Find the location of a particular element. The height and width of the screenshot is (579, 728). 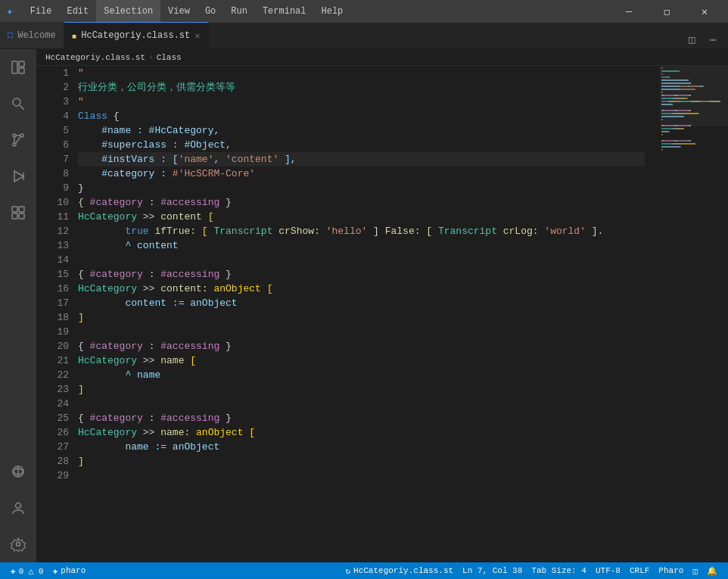

encoding-label: UTF-8 is located at coordinates (608, 571).